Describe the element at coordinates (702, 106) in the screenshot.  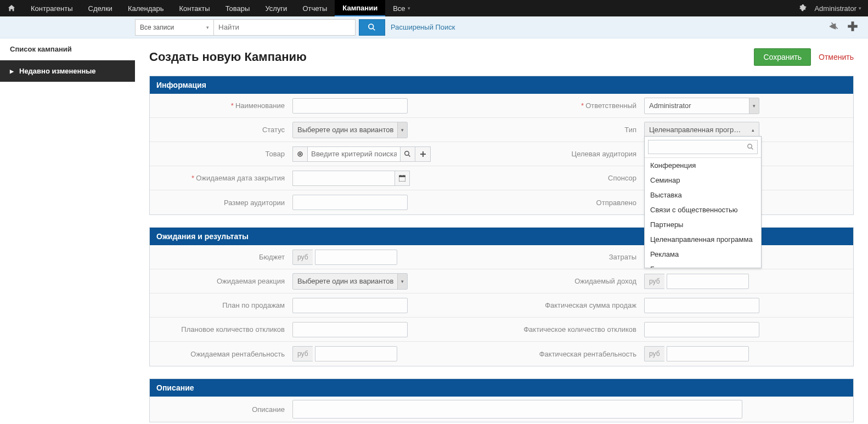
I see `responsible-select: Administrator▾` at that location.